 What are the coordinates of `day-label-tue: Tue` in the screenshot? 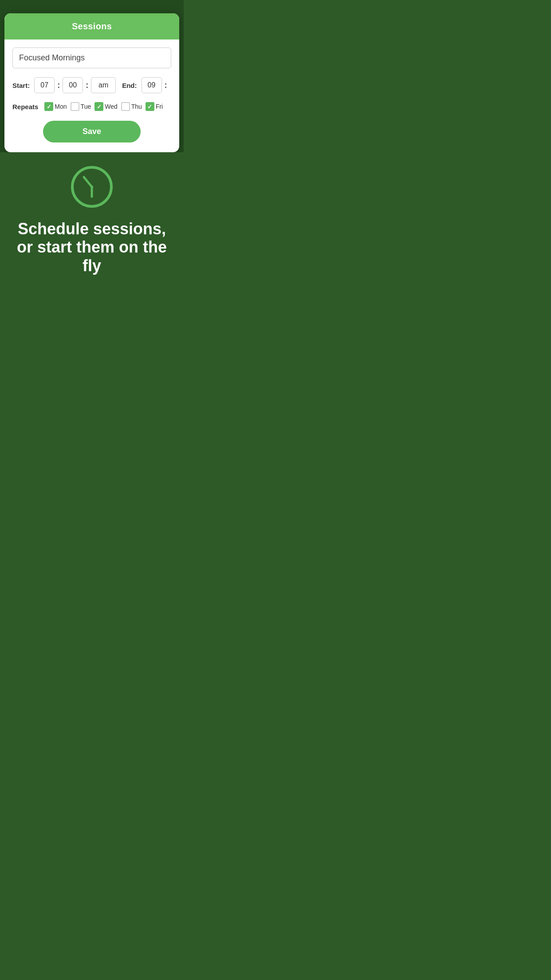 It's located at (86, 107).